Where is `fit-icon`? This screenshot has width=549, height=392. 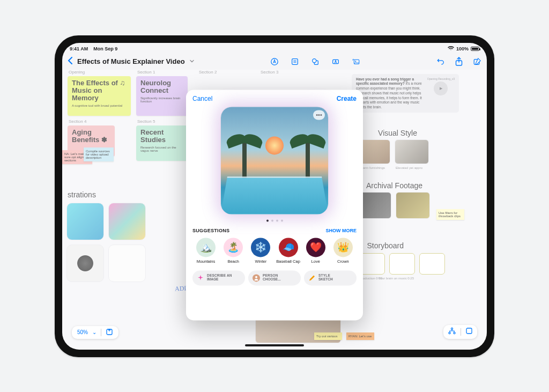 fit-icon is located at coordinates (109, 332).